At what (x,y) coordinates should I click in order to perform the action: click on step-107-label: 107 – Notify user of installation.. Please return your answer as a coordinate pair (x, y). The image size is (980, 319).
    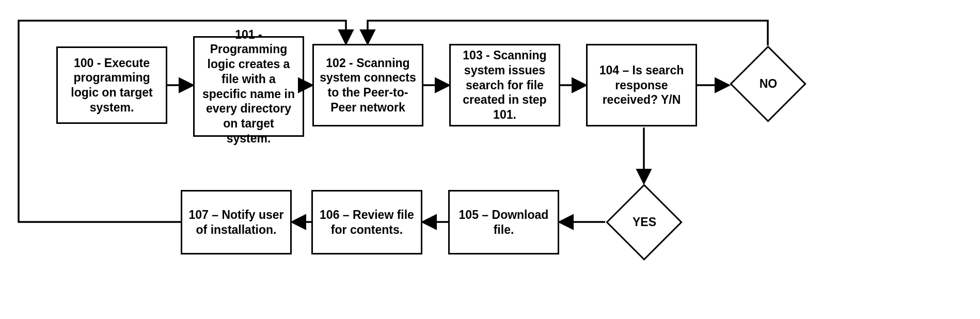
    Looking at the image, I should click on (236, 222).